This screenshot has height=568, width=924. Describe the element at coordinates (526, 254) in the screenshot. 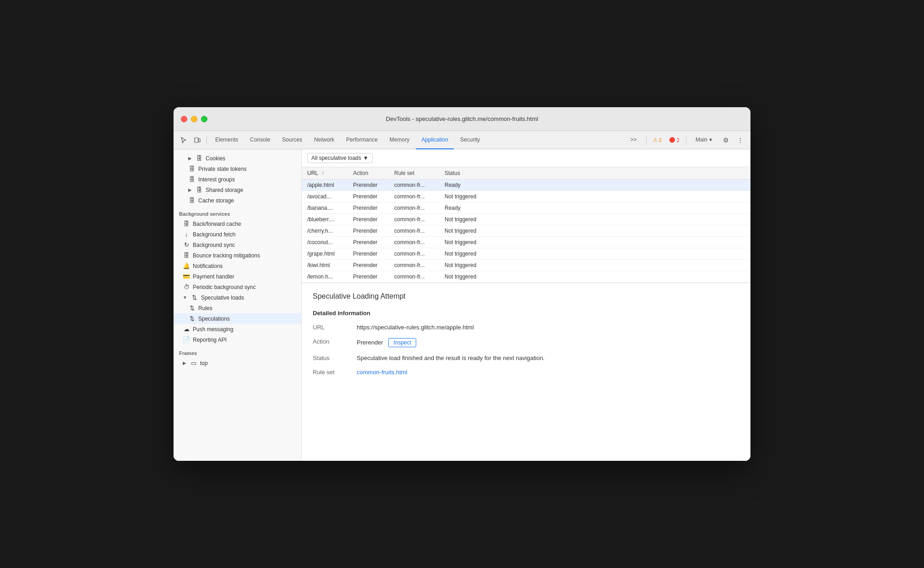

I see `table-row: /grape.html Prerender common-fr... Not t…` at that location.